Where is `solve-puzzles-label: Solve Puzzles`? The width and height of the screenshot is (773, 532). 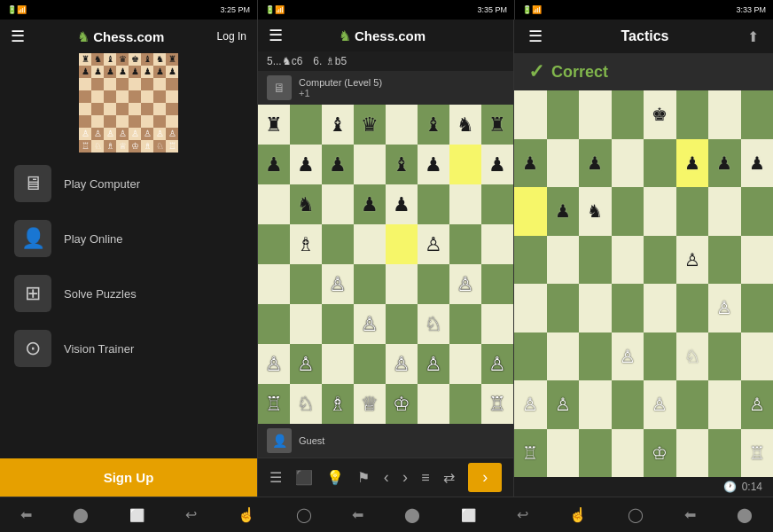 solve-puzzles-label: Solve Puzzles is located at coordinates (100, 294).